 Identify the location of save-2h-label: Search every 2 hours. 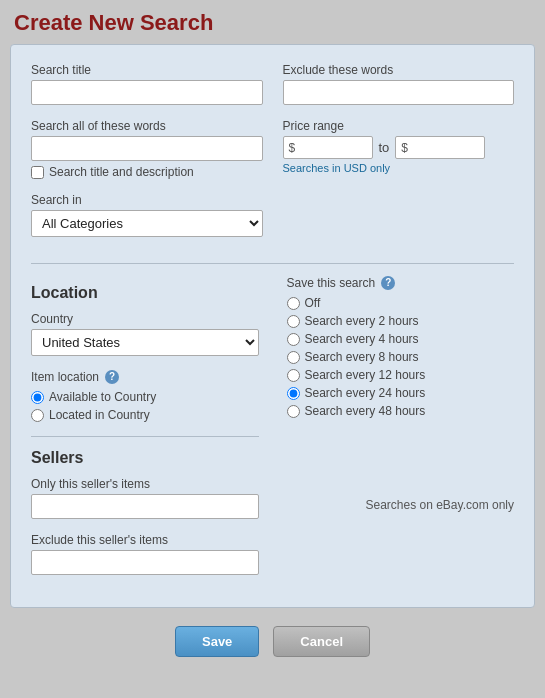
(362, 321).